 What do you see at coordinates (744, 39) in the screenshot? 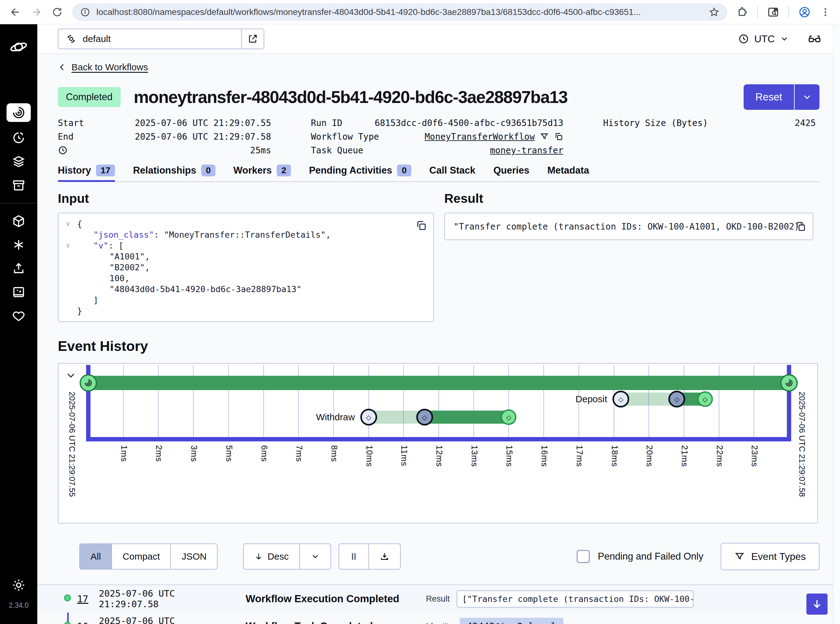
I see `clock-icon` at bounding box center [744, 39].